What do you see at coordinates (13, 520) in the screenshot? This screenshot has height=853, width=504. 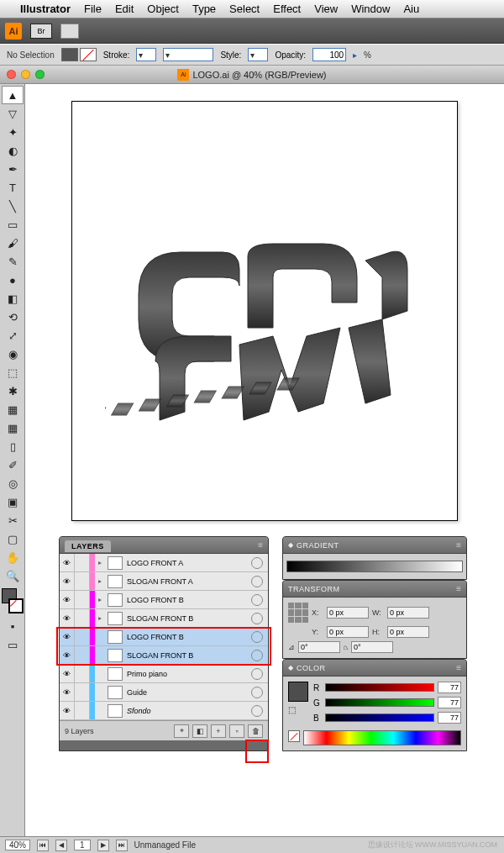 I see `slice-tool: ✂` at bounding box center [13, 520].